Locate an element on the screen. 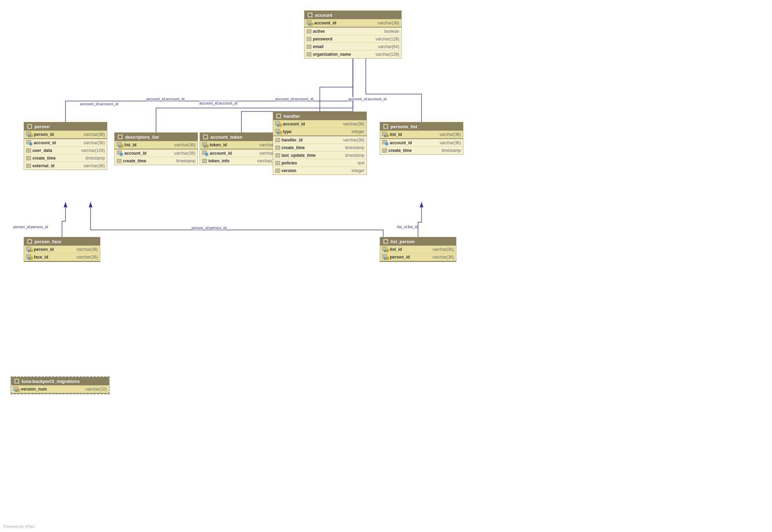 This screenshot has width=772, height=532. table-handler-fields: handler_id varchar(36) create_time times… is located at coordinates (320, 155).